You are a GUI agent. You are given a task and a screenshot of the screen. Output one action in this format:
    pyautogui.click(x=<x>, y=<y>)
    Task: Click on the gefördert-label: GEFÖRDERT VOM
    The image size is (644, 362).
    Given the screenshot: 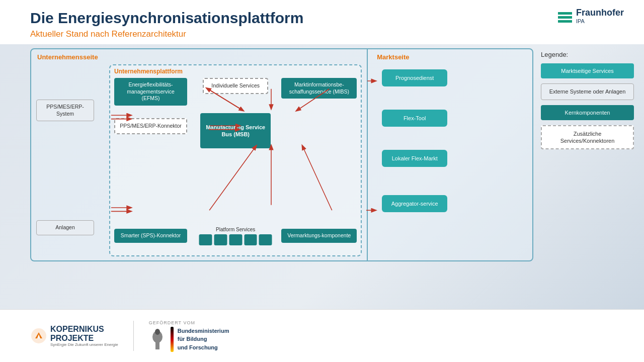 What is the action you would take?
    pyautogui.click(x=189, y=323)
    